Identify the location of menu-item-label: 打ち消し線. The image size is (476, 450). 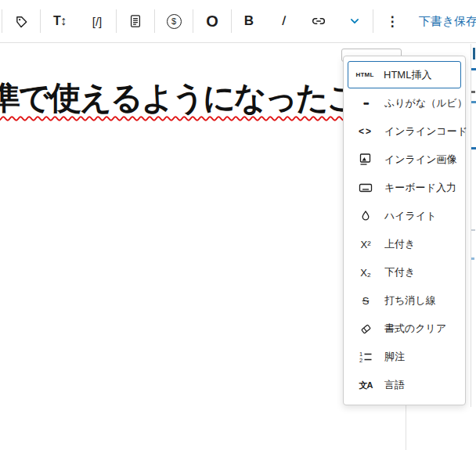
(410, 301).